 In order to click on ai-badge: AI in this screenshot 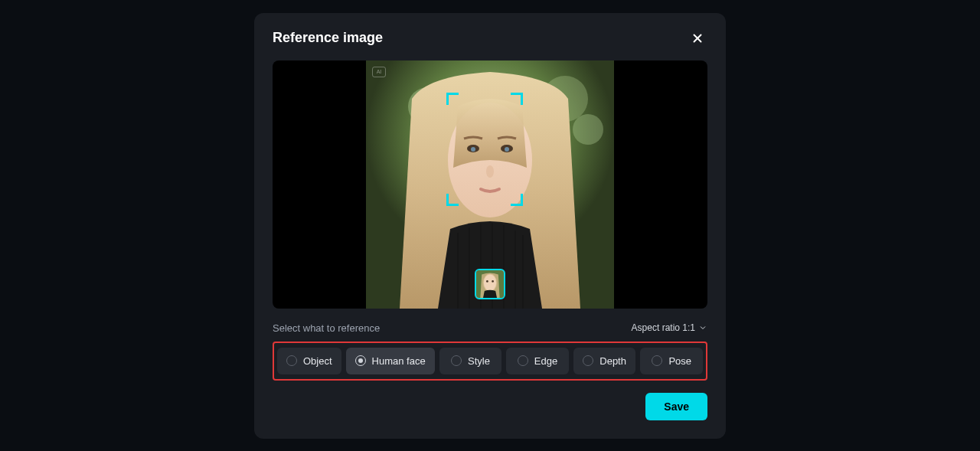, I will do `click(379, 72)`.